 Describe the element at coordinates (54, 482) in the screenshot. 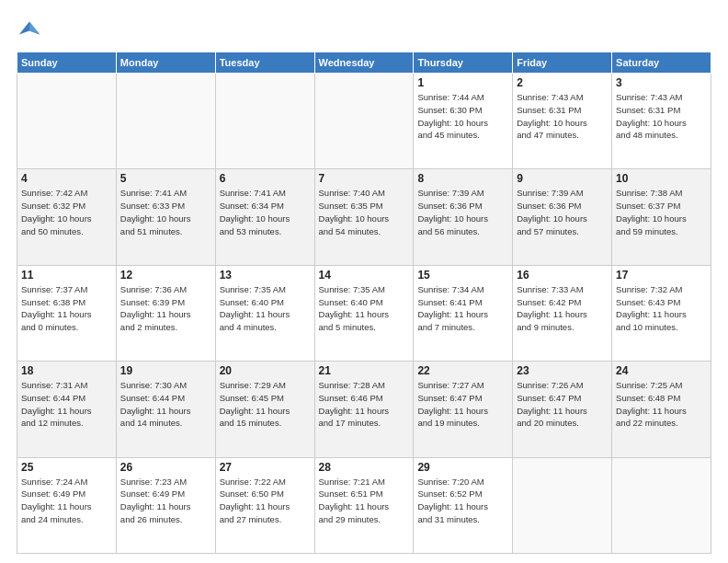

I see `day-info-line: Sunrise: 7:24 AM` at that location.